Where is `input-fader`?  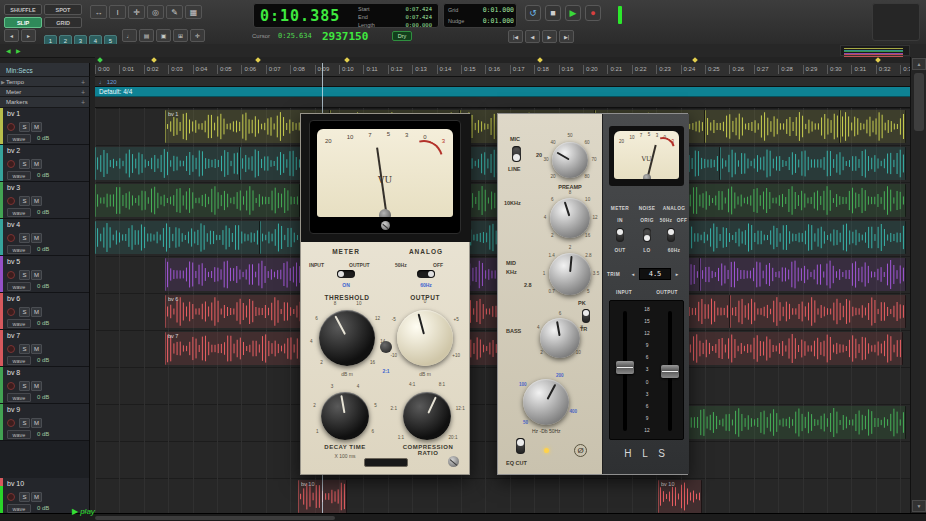 input-fader is located at coordinates (625, 368).